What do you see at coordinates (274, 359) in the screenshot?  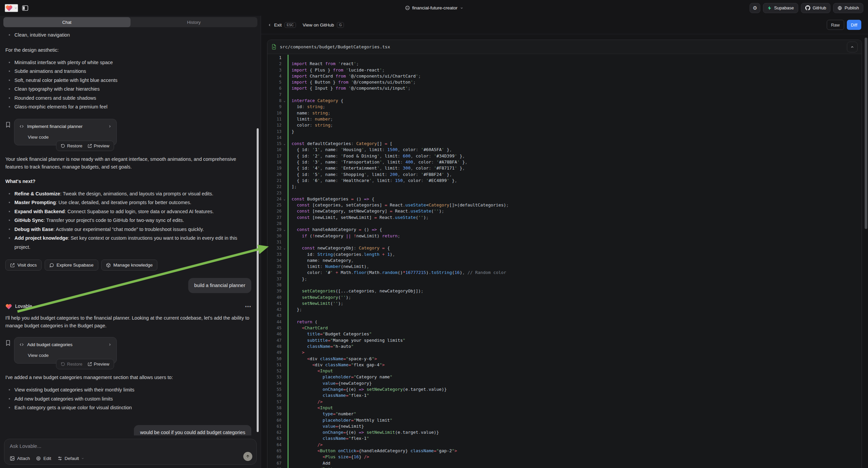 I see `line-number: 50` at bounding box center [274, 359].